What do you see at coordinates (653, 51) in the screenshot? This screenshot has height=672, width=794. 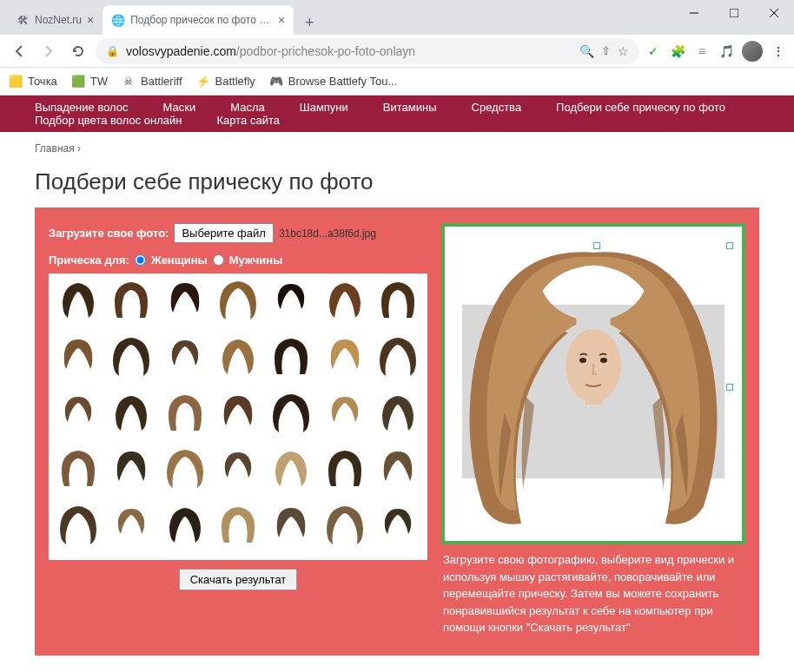 I see `ext-check-icon: ✓` at bounding box center [653, 51].